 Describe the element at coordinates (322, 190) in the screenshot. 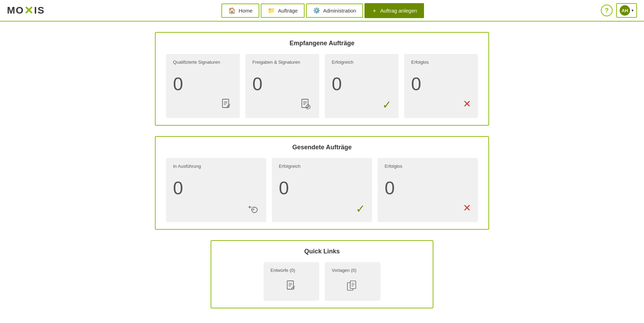

I see `gesendete-auftraege-cards: In Ausführung 0 Erfolgreich 0 ✓` at that location.